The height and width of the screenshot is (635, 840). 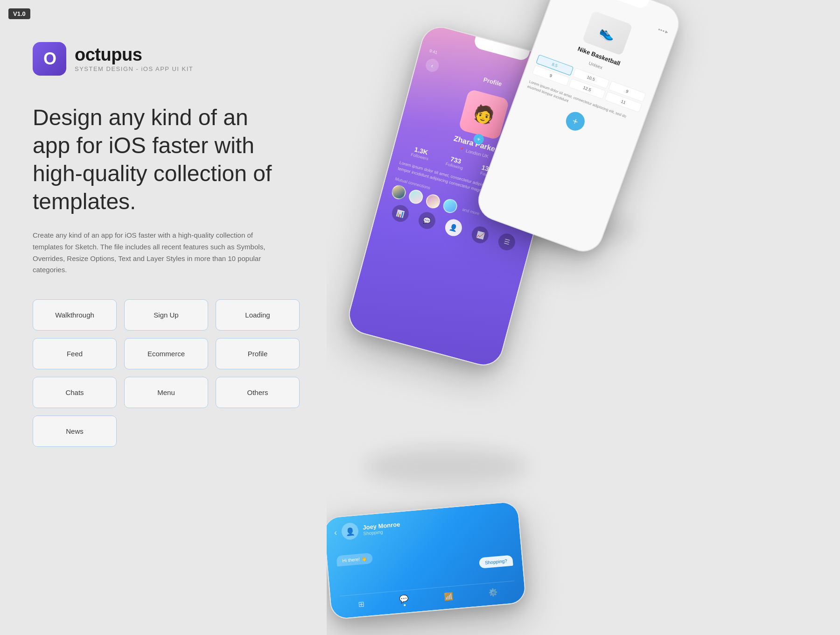 What do you see at coordinates (425, 561) in the screenshot?
I see `chat-messages: Hi there! 👋 Shopping?` at bounding box center [425, 561].